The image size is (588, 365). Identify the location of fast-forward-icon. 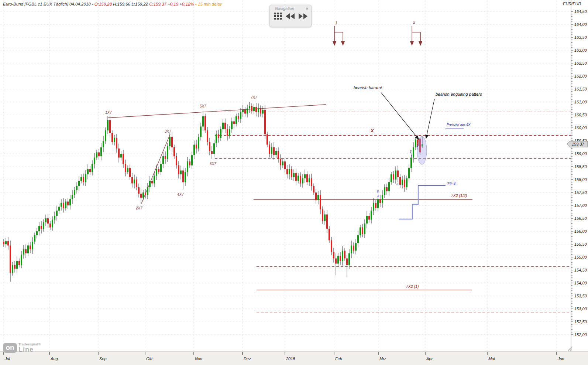
(303, 16).